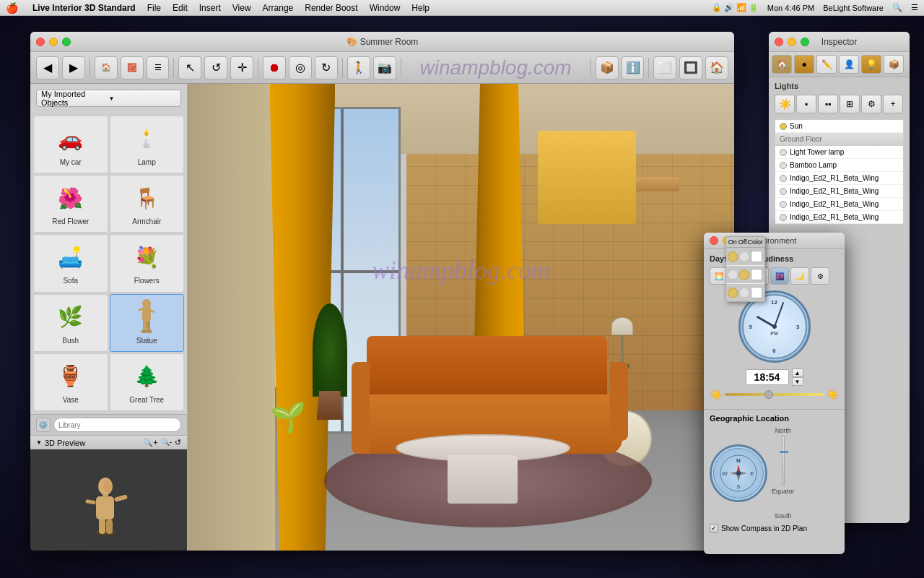 The width and height of the screenshot is (924, 578). What do you see at coordinates (839, 191) in the screenshot?
I see `light-item-3: Indigo_Ed2_R1_Beta_Wing` at bounding box center [839, 191].